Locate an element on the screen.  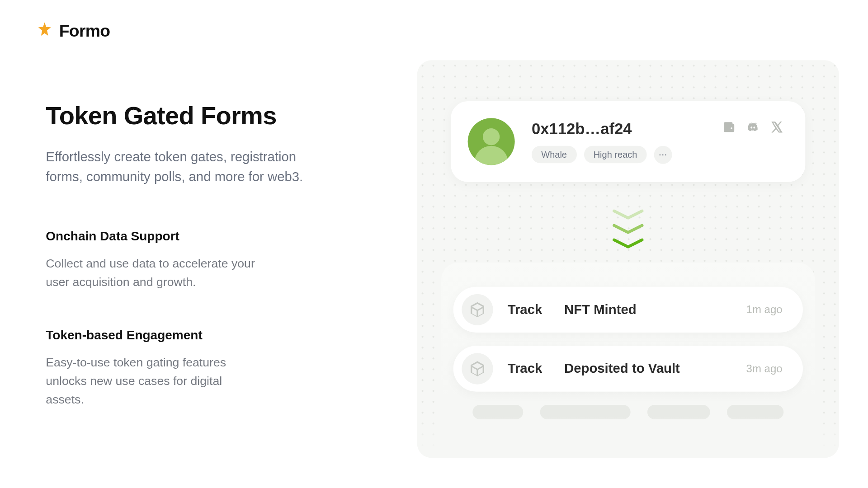
badge-high-reach: High reach is located at coordinates (615, 155).